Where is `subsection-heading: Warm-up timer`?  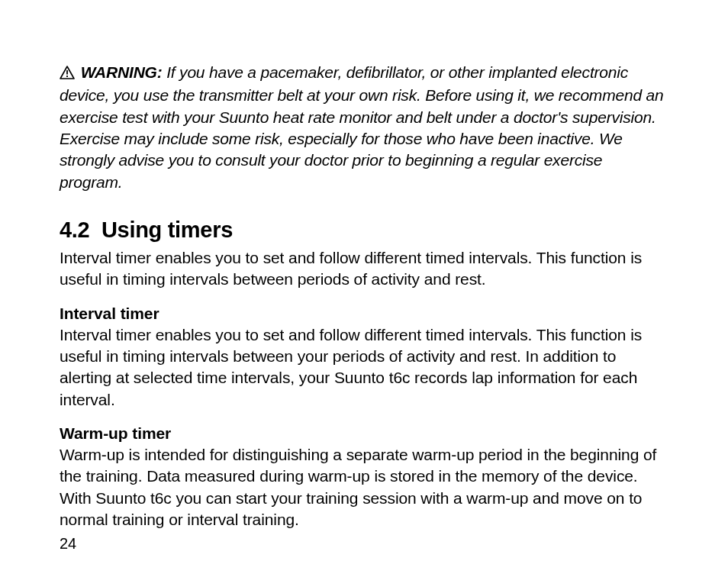 subsection-heading: Warm-up timer is located at coordinates (364, 434).